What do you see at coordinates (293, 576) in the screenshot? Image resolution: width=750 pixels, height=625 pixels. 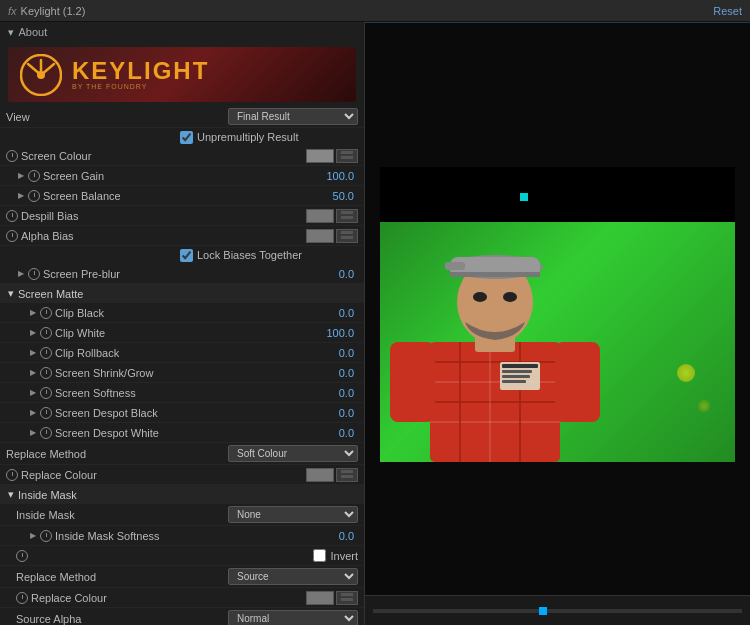 I see `replace-method2-select: Source Soft Colour` at bounding box center [293, 576].